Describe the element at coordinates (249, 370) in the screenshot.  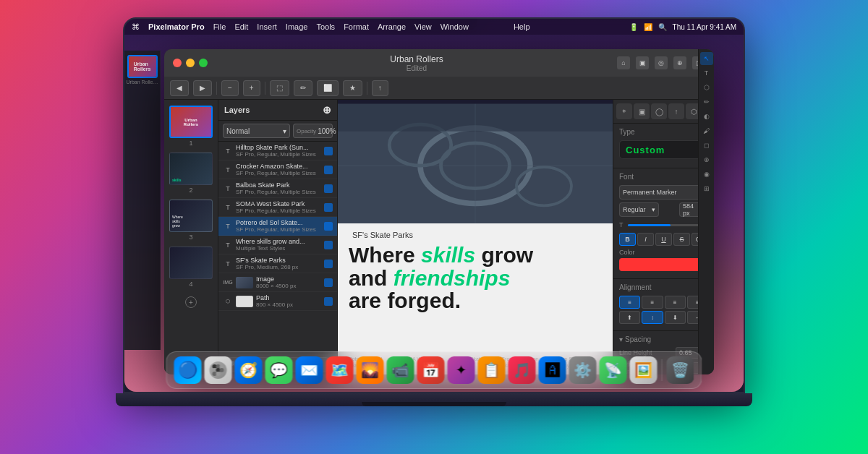
I see `dock-safari: 🧭` at that location.